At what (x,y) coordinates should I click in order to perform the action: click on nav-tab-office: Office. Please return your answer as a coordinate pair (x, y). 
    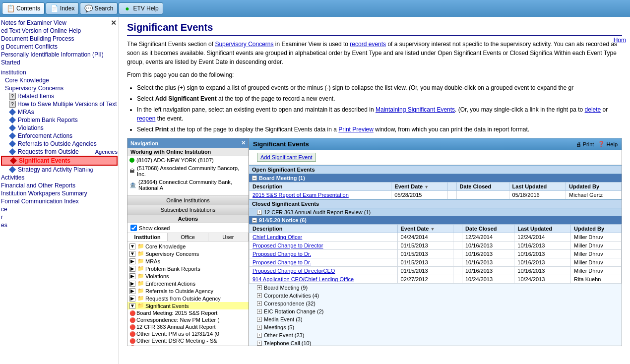
    Looking at the image, I should click on (188, 237).